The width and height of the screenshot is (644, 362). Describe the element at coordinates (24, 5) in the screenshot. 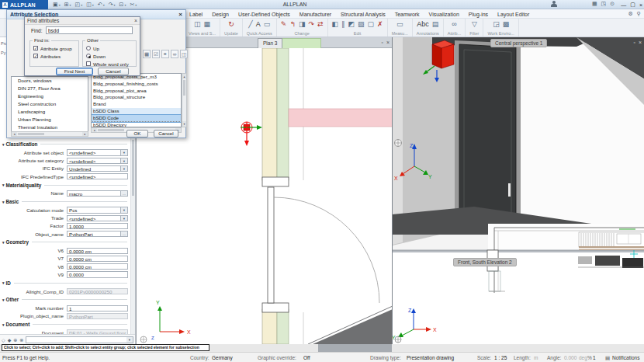

I see `allplan-logo: A ALLPLAN` at that location.